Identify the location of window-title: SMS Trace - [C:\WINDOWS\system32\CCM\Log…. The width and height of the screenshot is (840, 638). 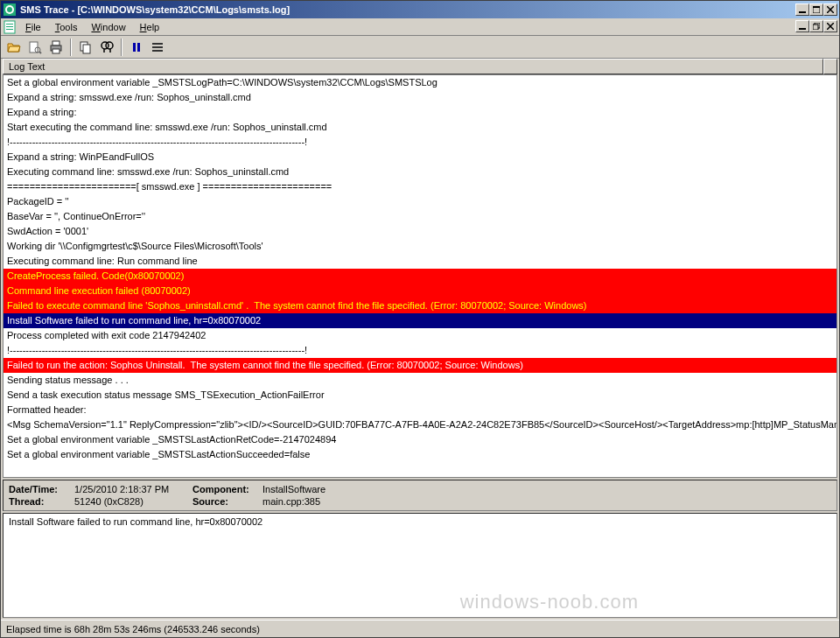
(408, 10).